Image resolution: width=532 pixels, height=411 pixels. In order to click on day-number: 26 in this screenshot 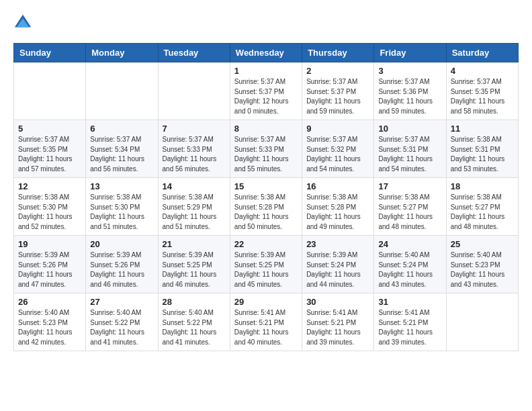, I will do `click(50, 302)`.